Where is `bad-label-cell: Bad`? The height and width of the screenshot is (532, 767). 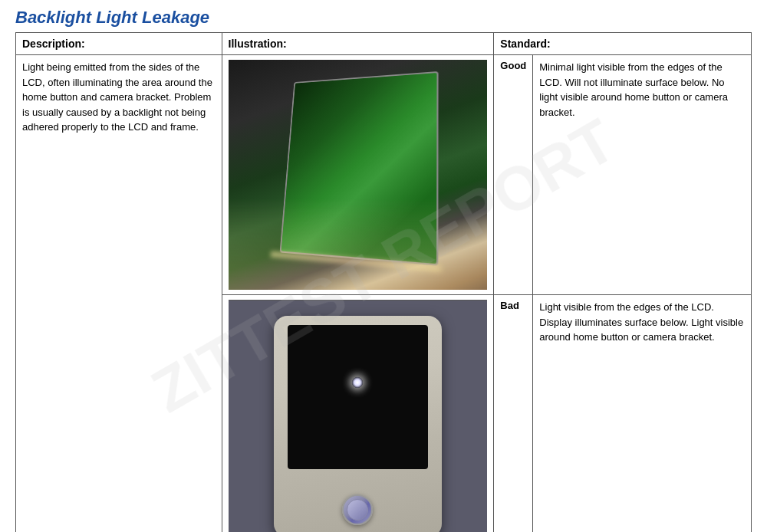 bad-label-cell: Bad is located at coordinates (514, 414).